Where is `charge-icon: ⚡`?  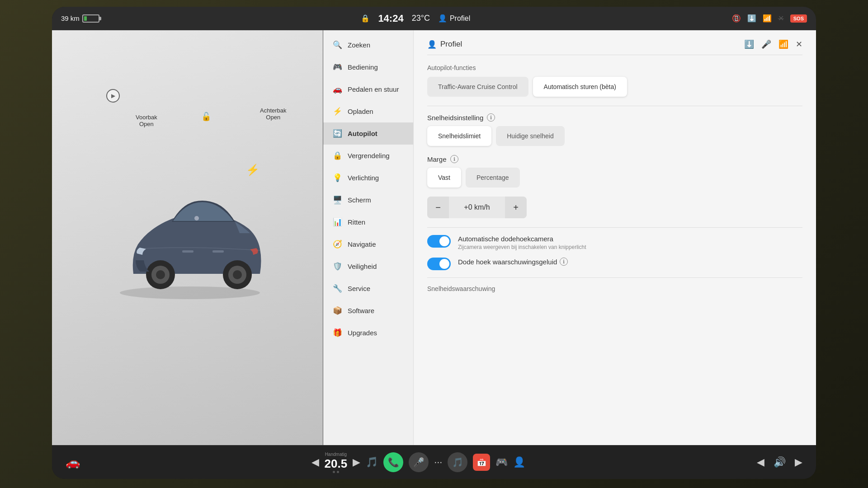
charge-icon: ⚡ is located at coordinates (337, 111).